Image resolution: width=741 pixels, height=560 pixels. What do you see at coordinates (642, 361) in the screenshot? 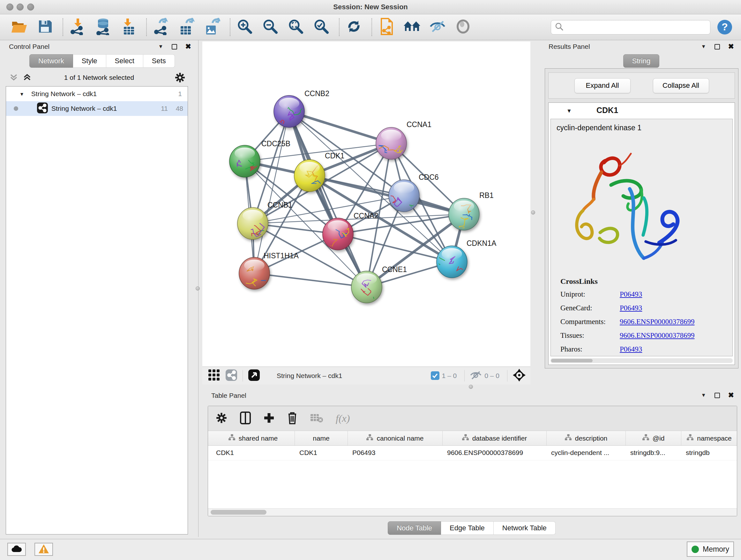
I see `entry-horizontal-scrollbar` at bounding box center [642, 361].